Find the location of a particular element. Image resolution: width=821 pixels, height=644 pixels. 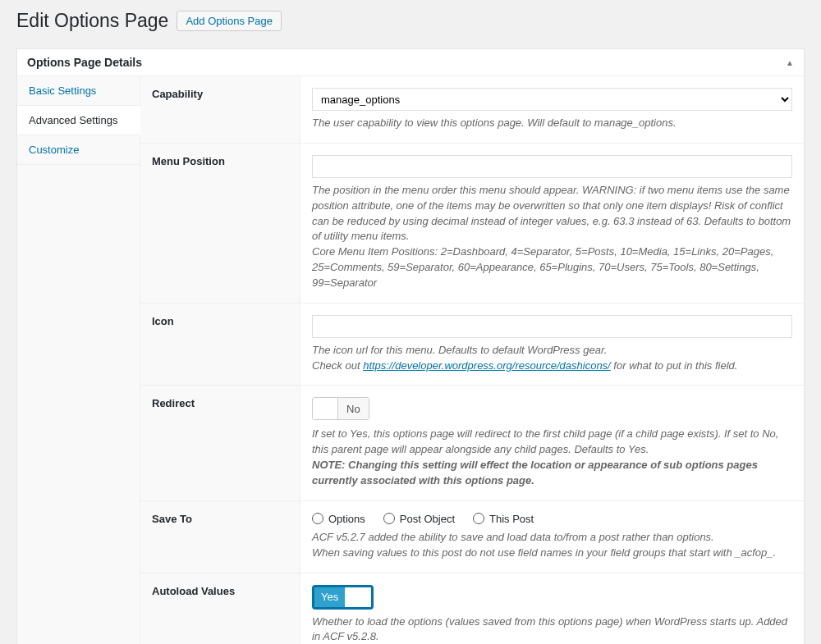

redirect-toggle: No is located at coordinates (341, 409).